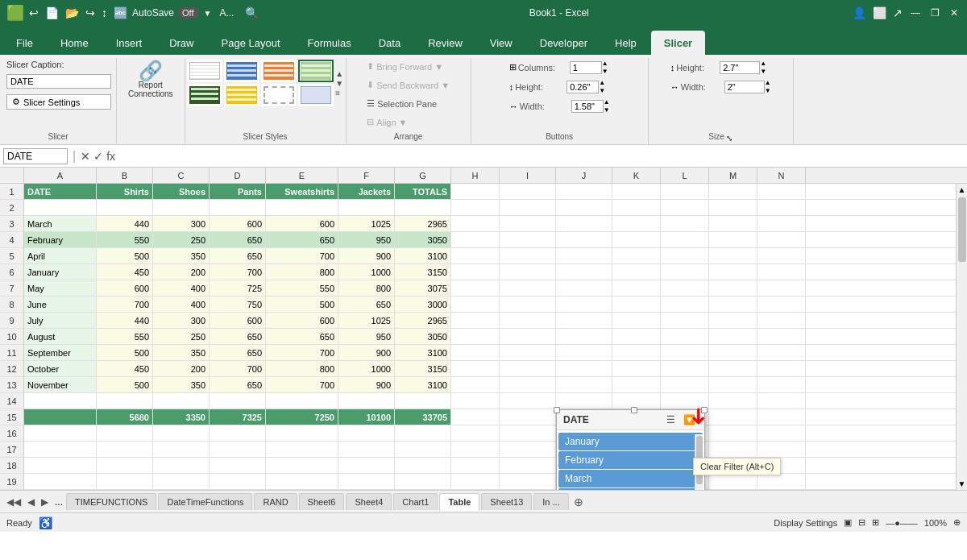  I want to click on cell-h4, so click(475, 240).